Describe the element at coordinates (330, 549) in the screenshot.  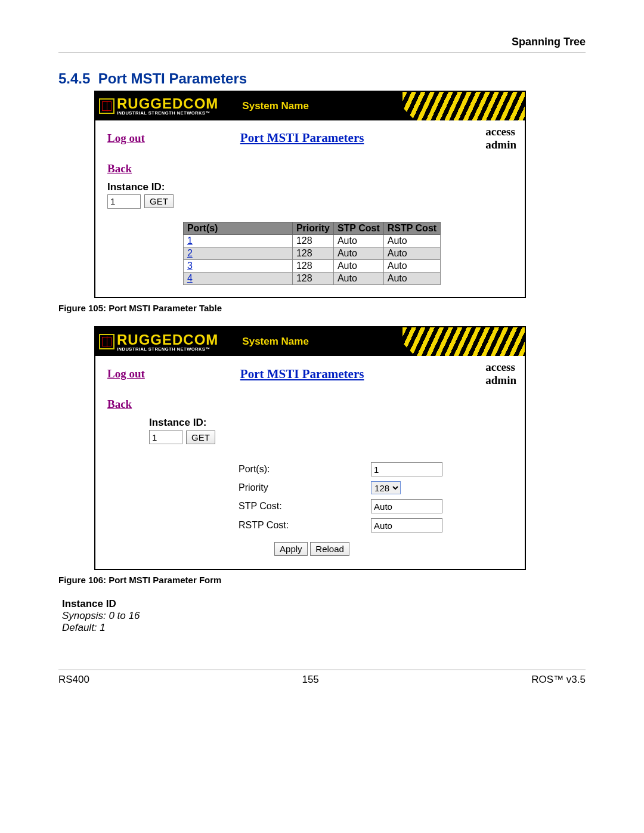
I see `reload-button: Reload` at that location.